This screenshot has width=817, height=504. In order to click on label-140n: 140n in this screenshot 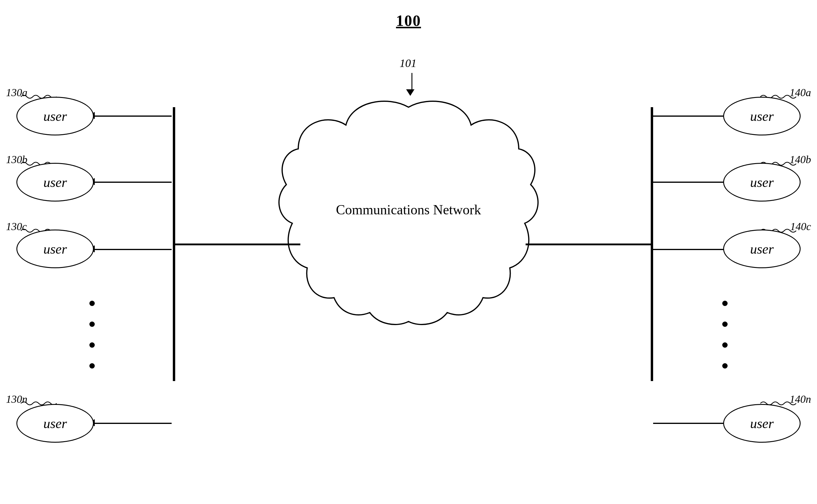, I will do `click(800, 399)`.